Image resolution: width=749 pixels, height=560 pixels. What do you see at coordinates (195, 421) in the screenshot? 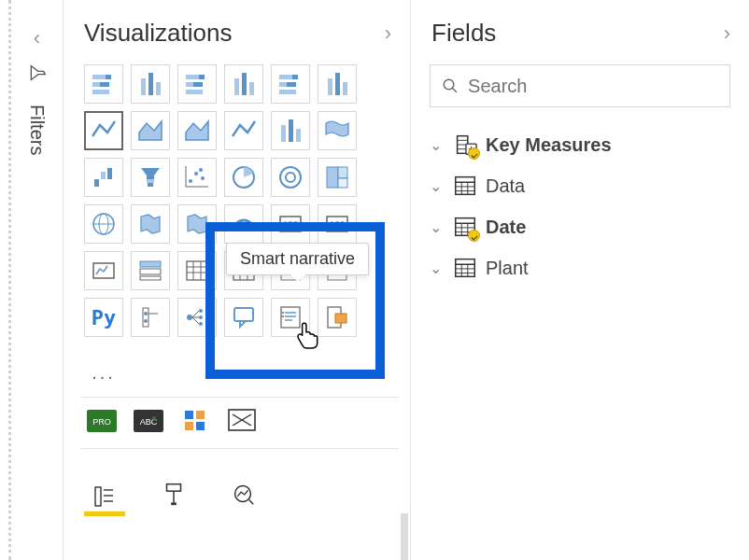
I see `btn-buttons` at bounding box center [195, 421].